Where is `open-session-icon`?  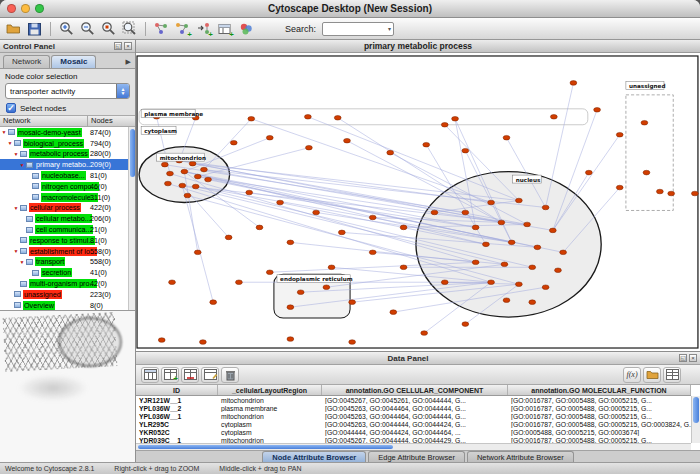
open-session-icon is located at coordinates (14, 29).